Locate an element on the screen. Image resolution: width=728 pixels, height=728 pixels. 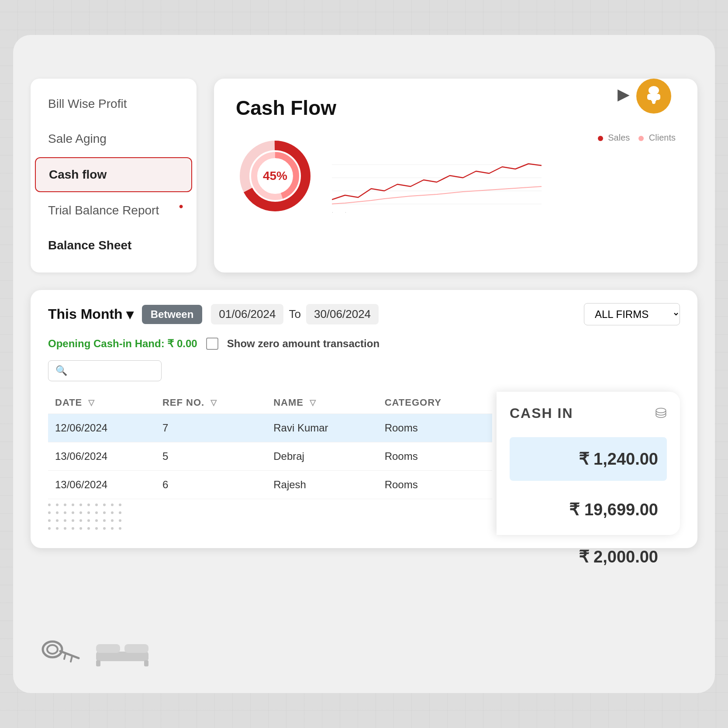
opening-cash-label: Opening Cash-in Hand: ₹ 0.00 is located at coordinates (123, 344).